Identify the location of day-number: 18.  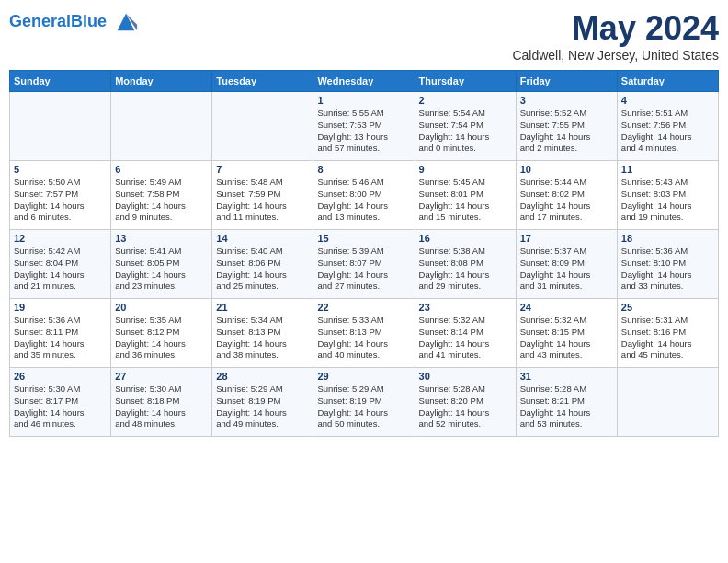
(667, 238).